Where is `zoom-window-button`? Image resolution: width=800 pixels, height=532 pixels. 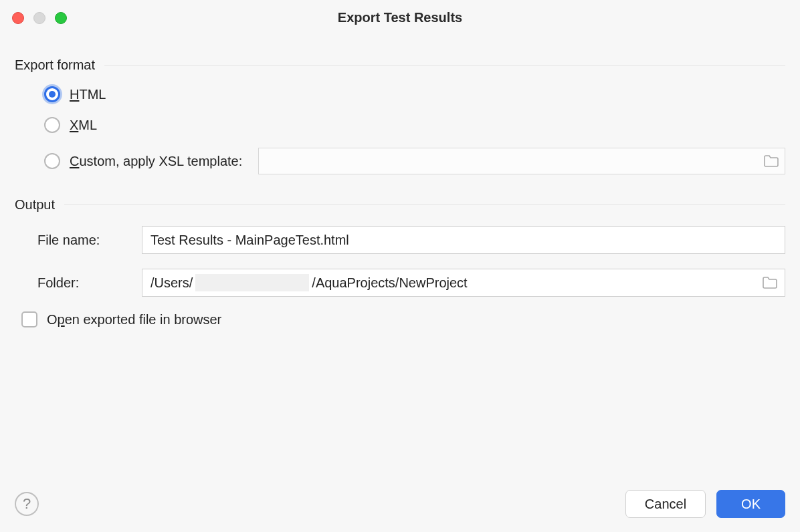 zoom-window-button is located at coordinates (61, 18).